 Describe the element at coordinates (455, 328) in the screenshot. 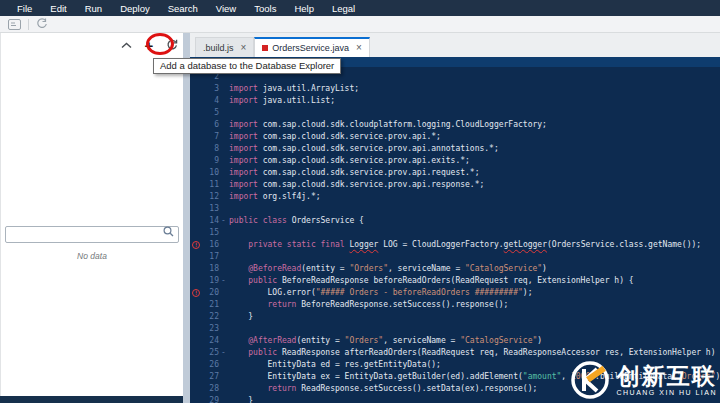

I see `code-line: 23` at that location.